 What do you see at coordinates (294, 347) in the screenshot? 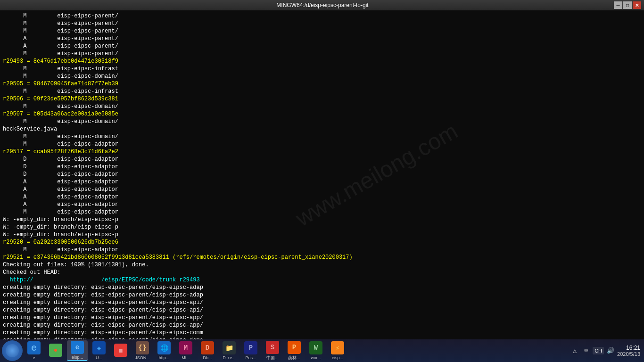
I see `taskbar-icon-box-wpp: P` at bounding box center [294, 347].